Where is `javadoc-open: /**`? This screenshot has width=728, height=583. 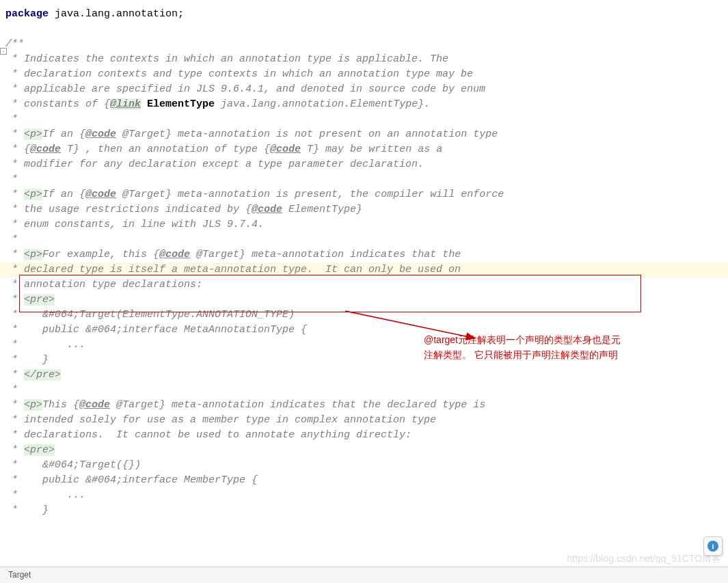
javadoc-open: /** is located at coordinates (364, 44).